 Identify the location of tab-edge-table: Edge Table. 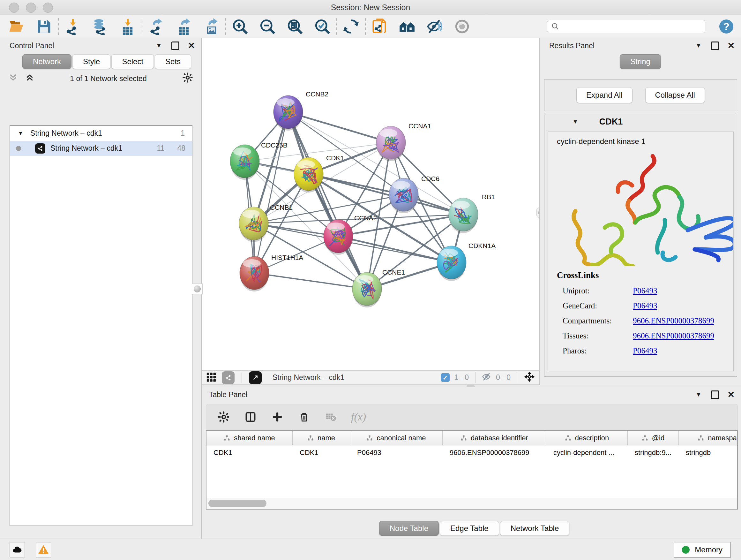
(470, 528).